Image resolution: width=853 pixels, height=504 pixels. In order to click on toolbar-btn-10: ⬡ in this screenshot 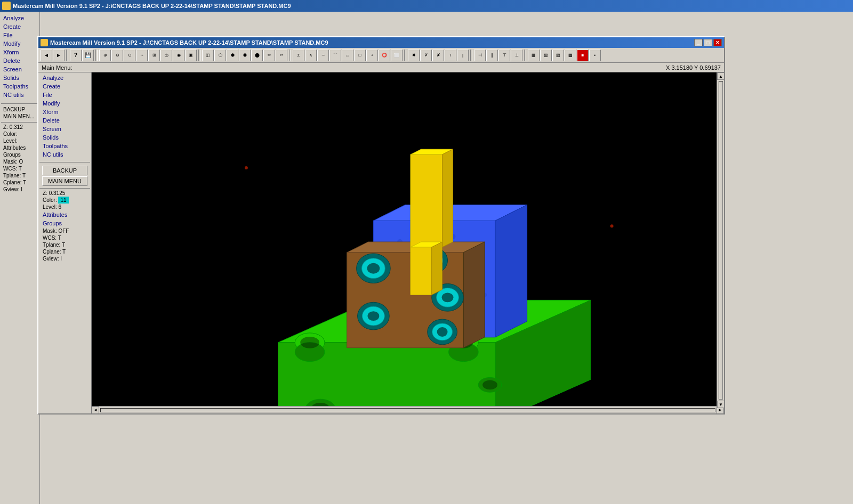, I will do `click(220, 55)`.